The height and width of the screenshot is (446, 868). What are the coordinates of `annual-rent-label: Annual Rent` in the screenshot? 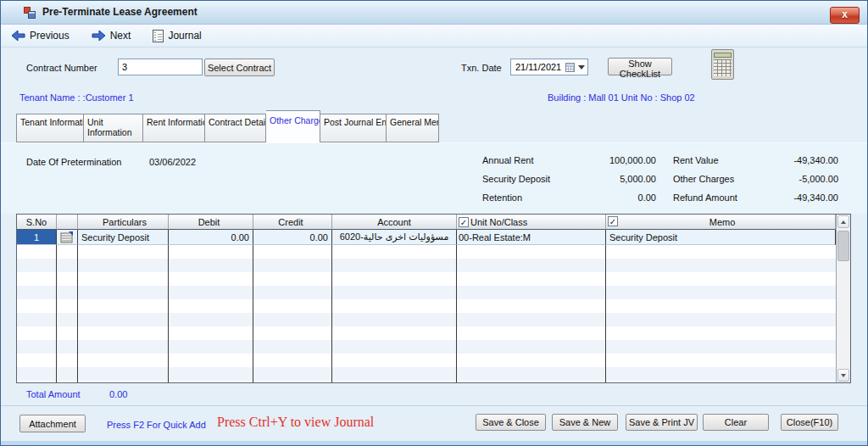 It's located at (509, 160).